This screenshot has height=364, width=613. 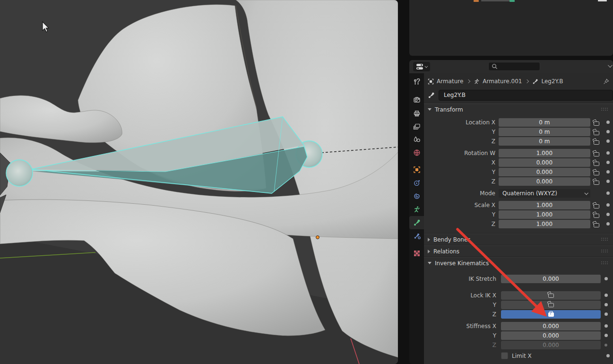 I want to click on object-icon, so click(x=417, y=170).